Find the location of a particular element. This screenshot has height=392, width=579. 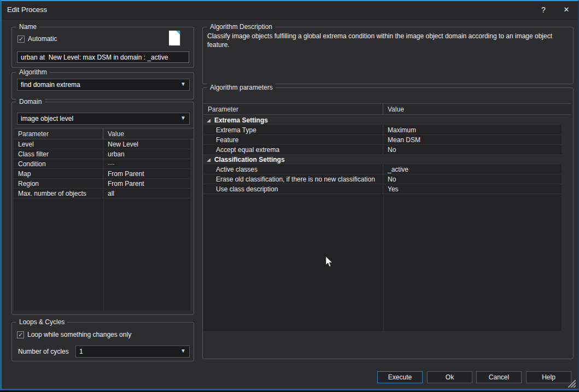

domain-col-parameter: Parameter is located at coordinates (59, 133).